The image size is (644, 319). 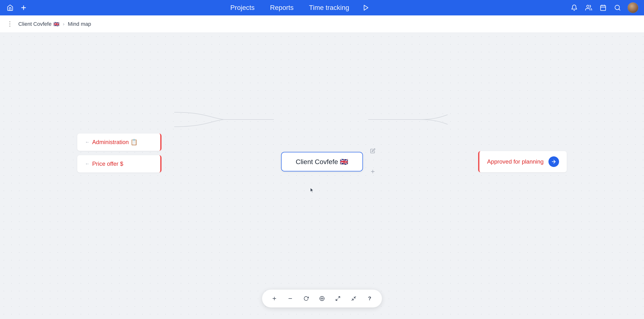 I want to click on central-node: Client Covfefe 🇬🇧, so click(x=322, y=162).